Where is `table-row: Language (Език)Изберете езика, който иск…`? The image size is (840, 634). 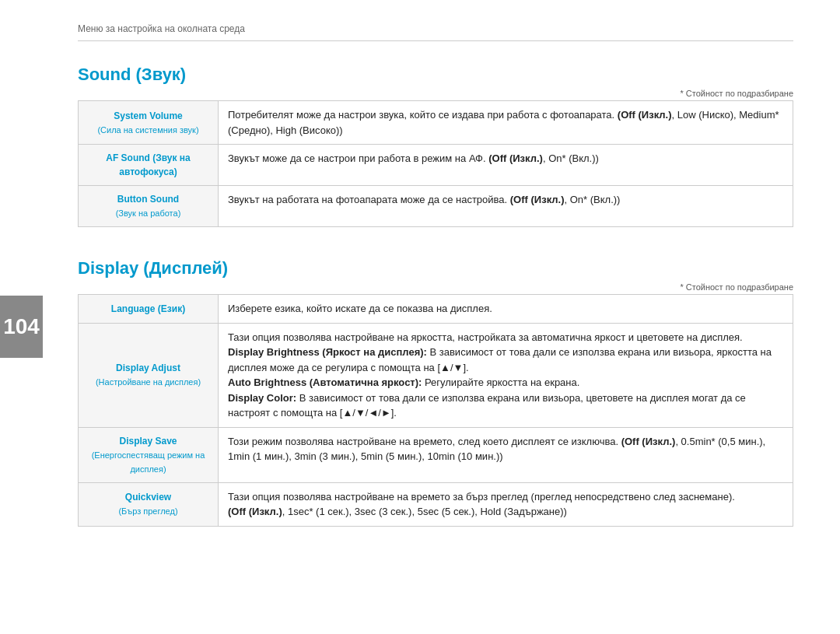
table-row: Language (Език)Изберете езика, който иск… is located at coordinates (436, 310).